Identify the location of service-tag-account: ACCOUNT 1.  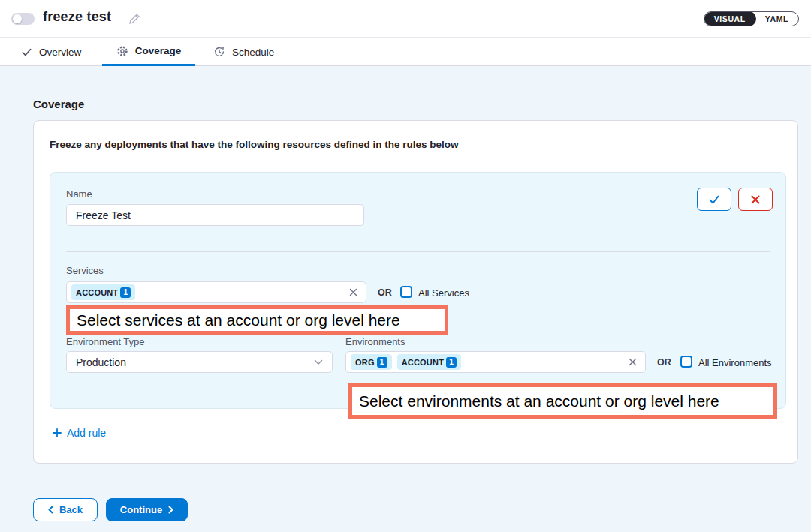
(104, 293).